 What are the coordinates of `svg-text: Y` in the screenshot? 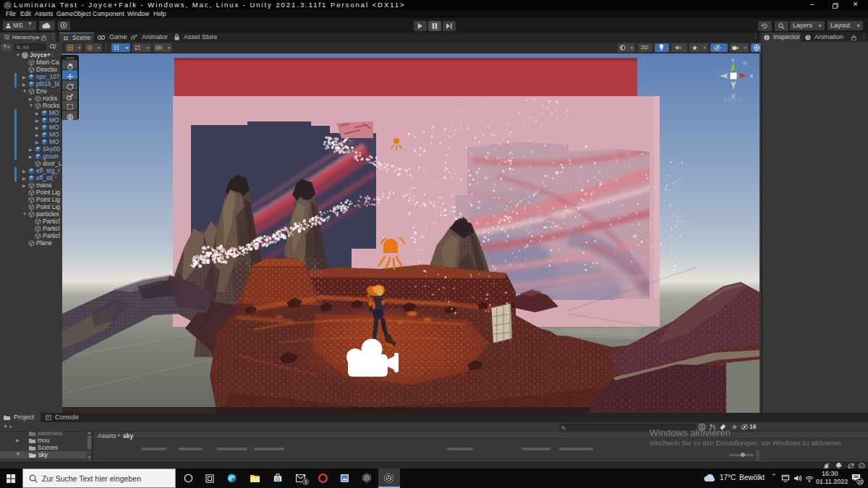 It's located at (732, 61).